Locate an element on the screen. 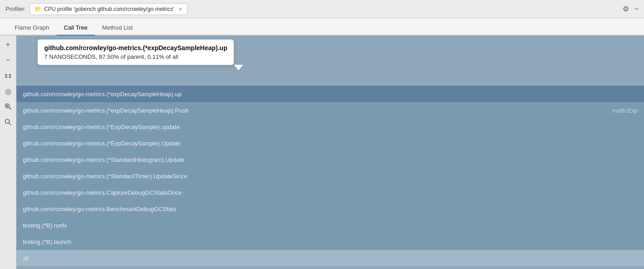 Image resolution: width=644 pixels, height=269 pixels. tab-call-tree: Call Tree is located at coordinates (76, 28).